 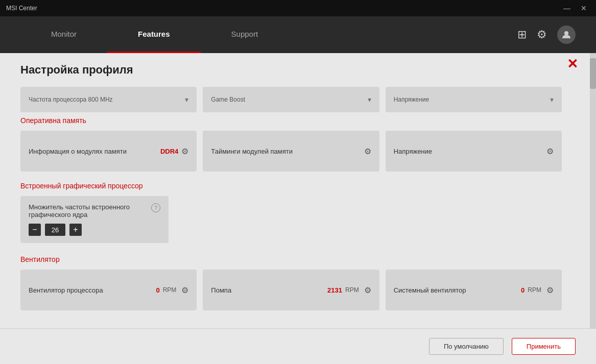 I want to click on avatar, so click(x=566, y=35).